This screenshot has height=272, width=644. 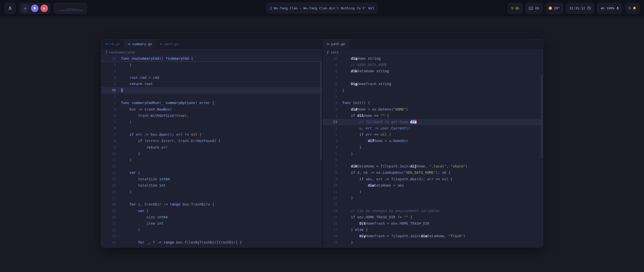 I want to click on code-line: 2 didHome = os.Getenv("HOME"), so click(x=433, y=109).